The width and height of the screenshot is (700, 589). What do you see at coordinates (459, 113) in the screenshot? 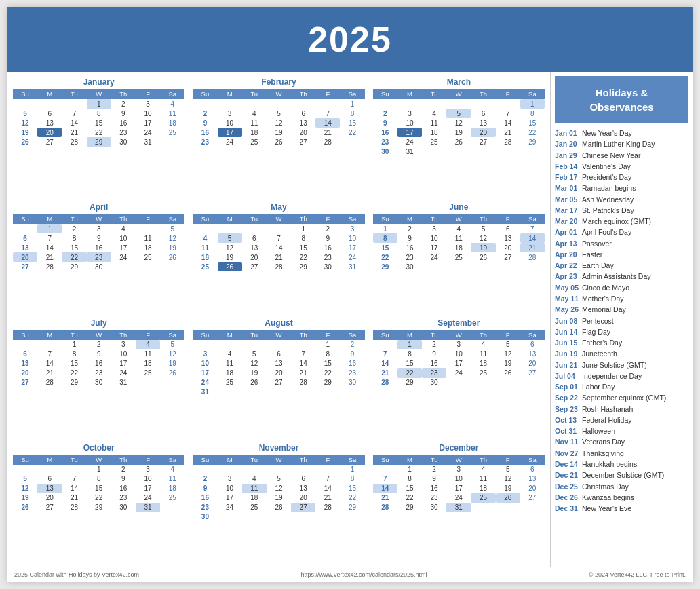
I see `table-cell: 5` at bounding box center [459, 113].